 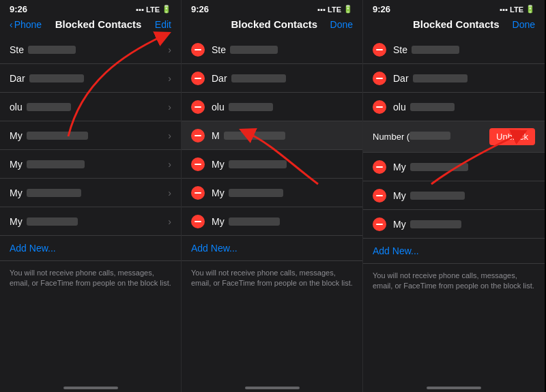 What do you see at coordinates (90, 78) in the screenshot?
I see `contact-row: Dar ›` at bounding box center [90, 78].